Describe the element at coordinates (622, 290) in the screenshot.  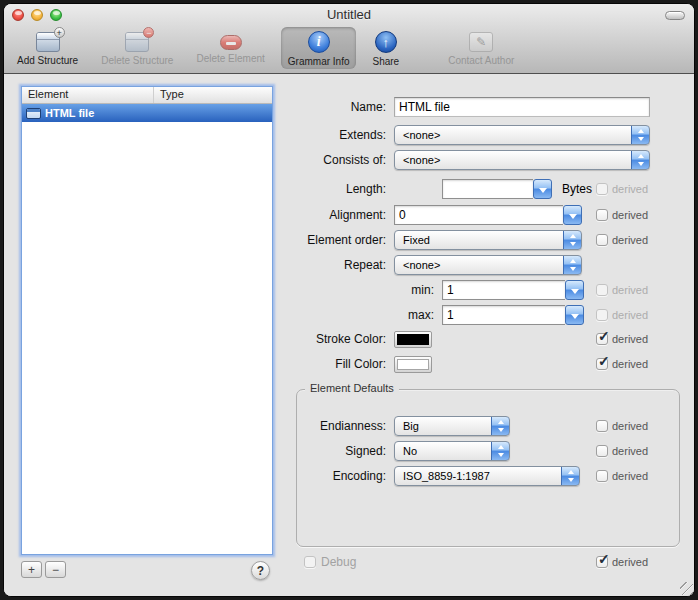
I see `min-derived-control: derived` at that location.